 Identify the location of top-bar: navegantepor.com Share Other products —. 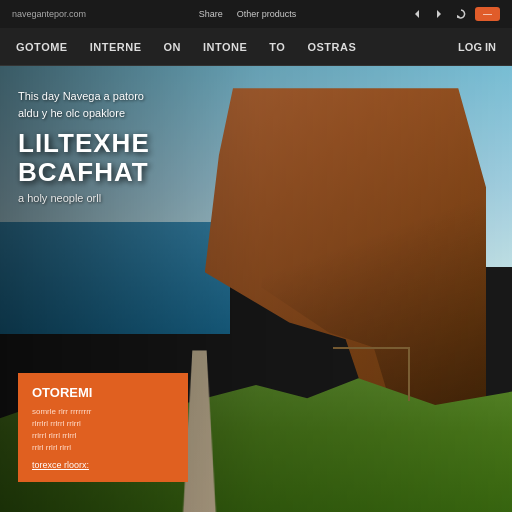
(256, 14).